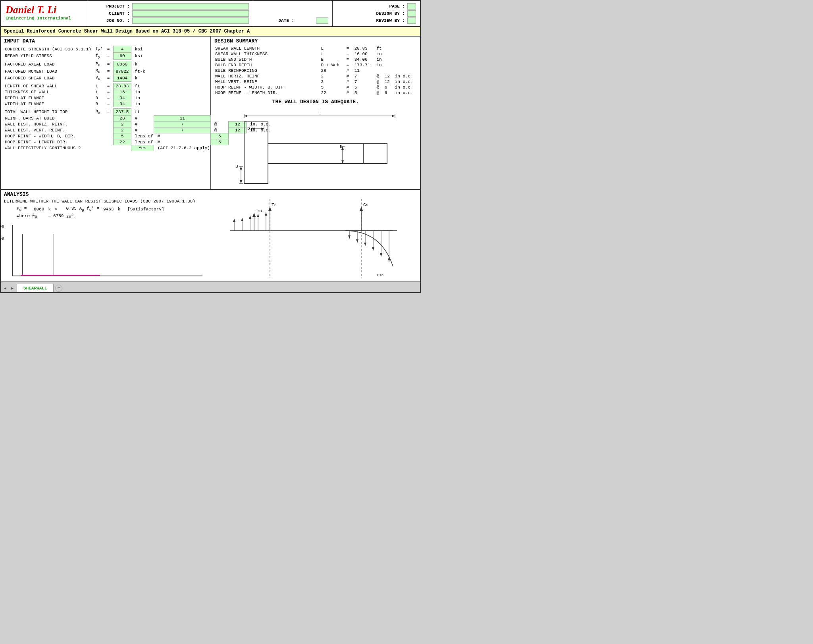 The width and height of the screenshot is (813, 644). What do you see at coordinates (12, 288) in the screenshot?
I see `tab-next-arrow: ▶` at bounding box center [12, 288].